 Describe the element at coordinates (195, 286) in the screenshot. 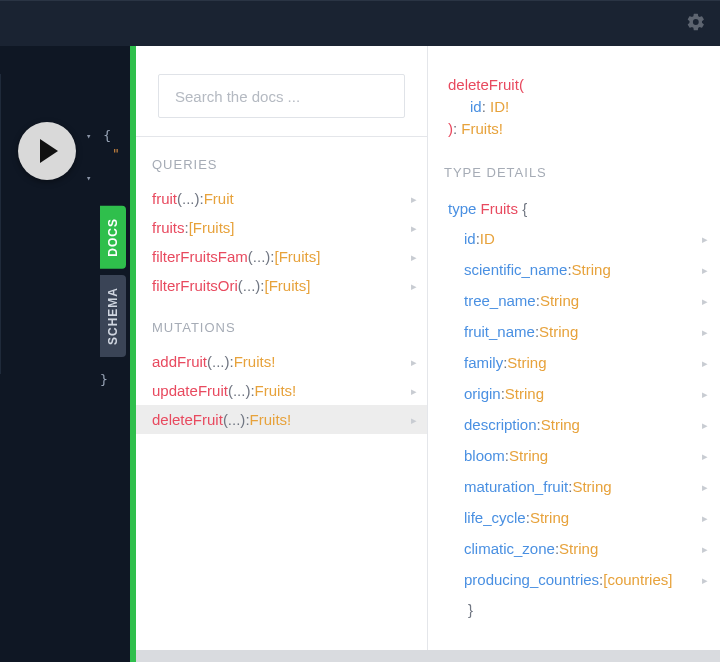

I see `query-name: filterFruitsOri` at that location.